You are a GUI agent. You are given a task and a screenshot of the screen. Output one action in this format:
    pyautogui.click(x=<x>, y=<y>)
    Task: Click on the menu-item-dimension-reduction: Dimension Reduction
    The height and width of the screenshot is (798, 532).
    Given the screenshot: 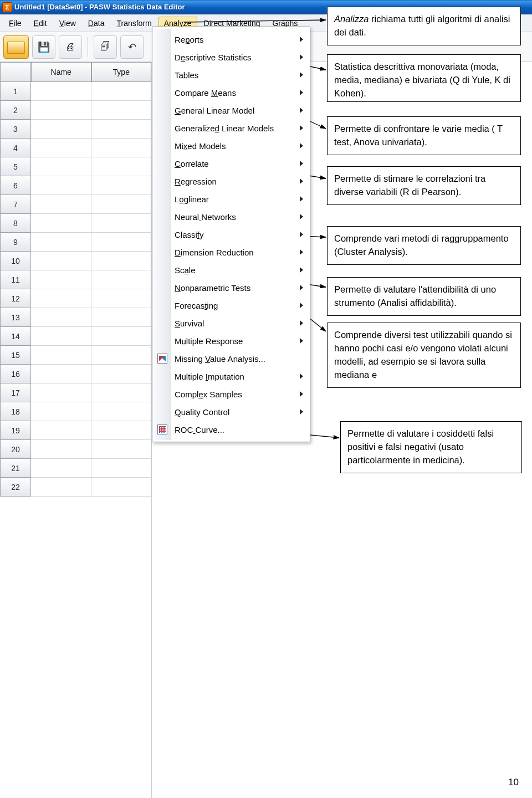 What is the action you would take?
    pyautogui.click(x=231, y=252)
    